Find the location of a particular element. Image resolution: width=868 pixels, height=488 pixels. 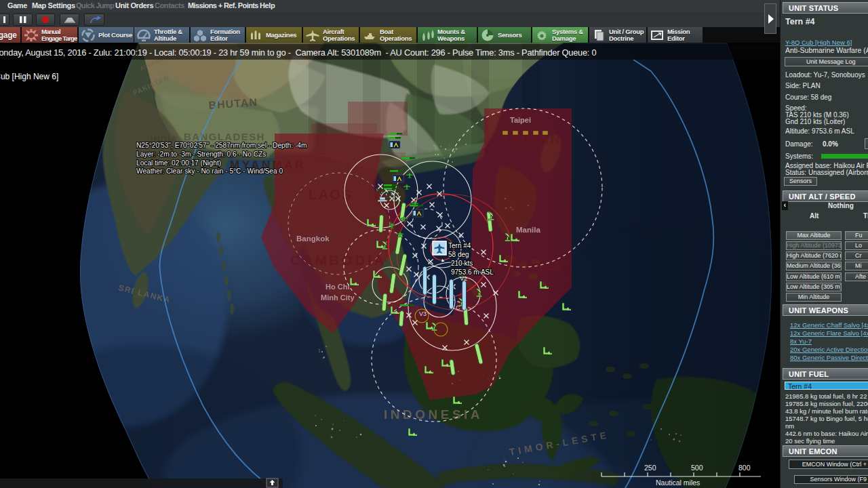

svg-text: 58 deg is located at coordinates (458, 255).